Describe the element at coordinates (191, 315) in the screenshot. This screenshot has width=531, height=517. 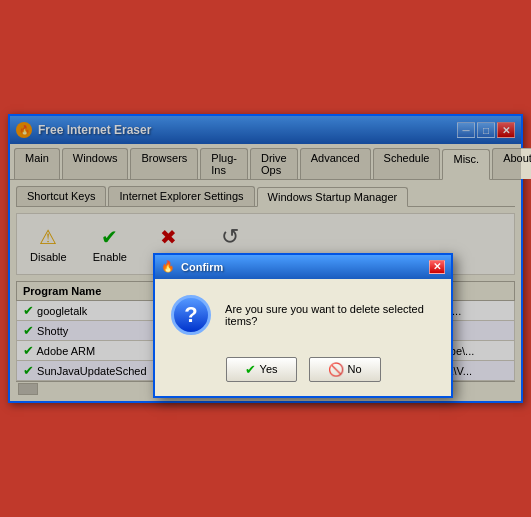
I see `dialog-question-icon: ?` at that location.